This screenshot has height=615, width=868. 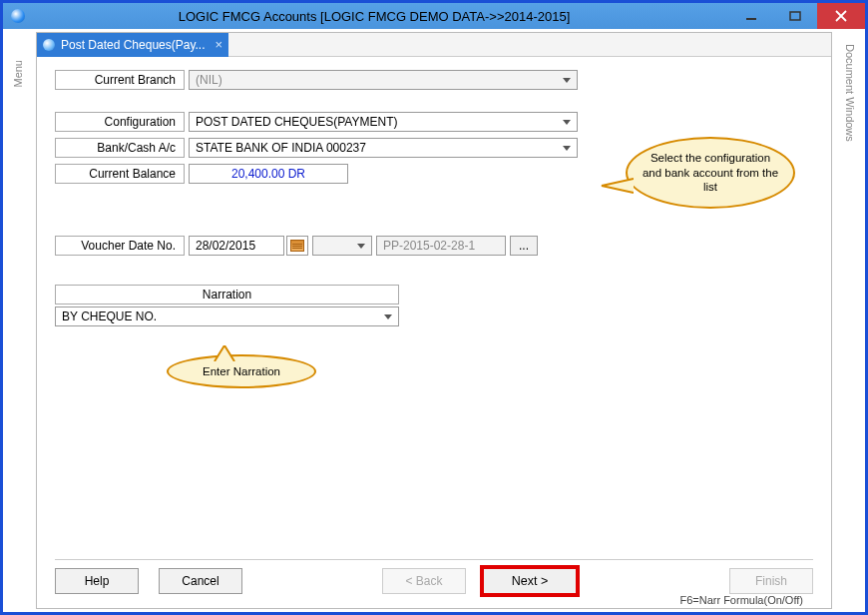 What do you see at coordinates (201, 581) in the screenshot?
I see `cancel-button: Cancel` at bounding box center [201, 581].